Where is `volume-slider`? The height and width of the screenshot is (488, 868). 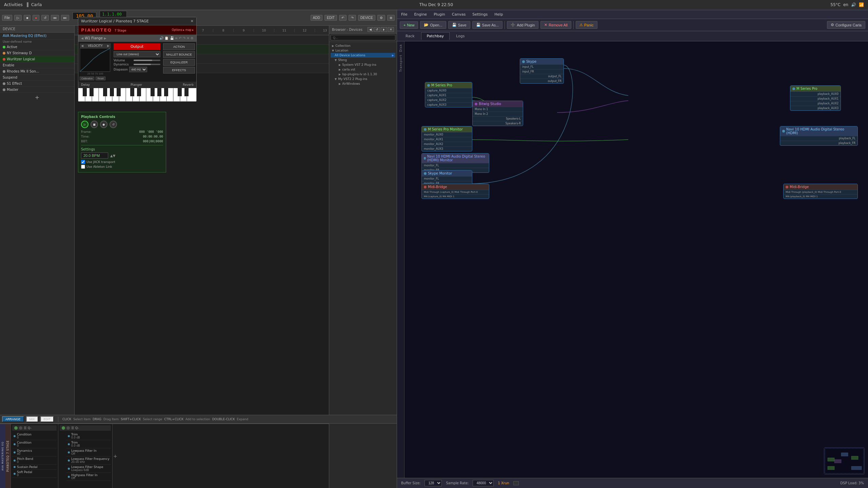
volume-slider is located at coordinates (147, 60).